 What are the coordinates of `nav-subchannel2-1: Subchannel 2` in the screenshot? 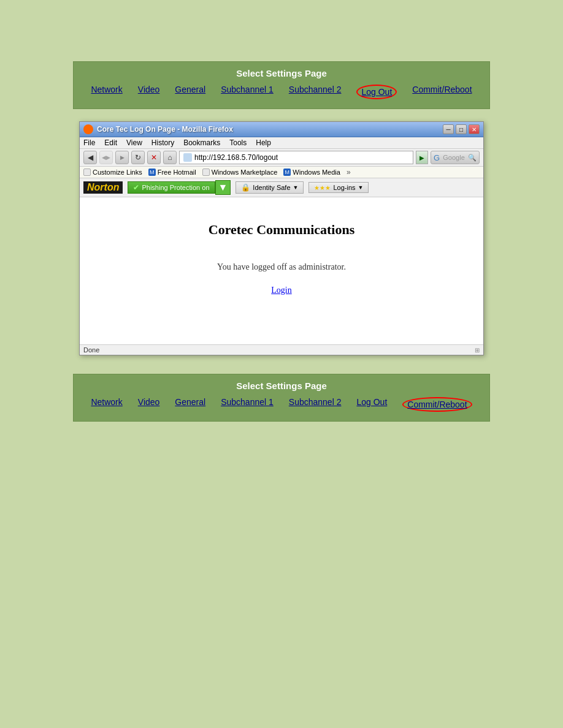 It's located at (315, 92).